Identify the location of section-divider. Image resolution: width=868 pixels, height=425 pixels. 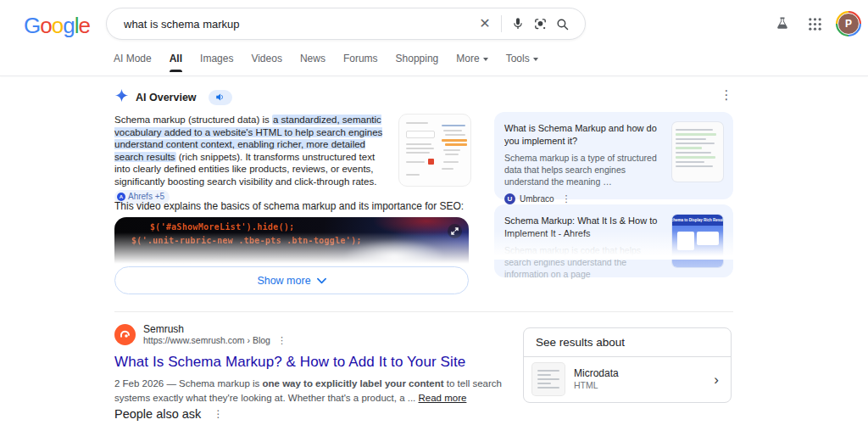
(424, 312).